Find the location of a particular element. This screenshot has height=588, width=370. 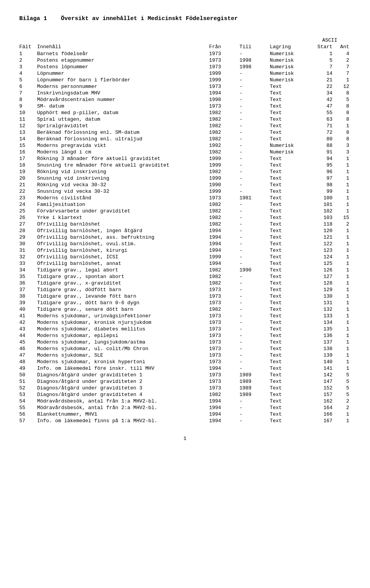

table-row: 28Ofrivillig barnlöshet, ingen åtgärd199… is located at coordinates (185, 231).